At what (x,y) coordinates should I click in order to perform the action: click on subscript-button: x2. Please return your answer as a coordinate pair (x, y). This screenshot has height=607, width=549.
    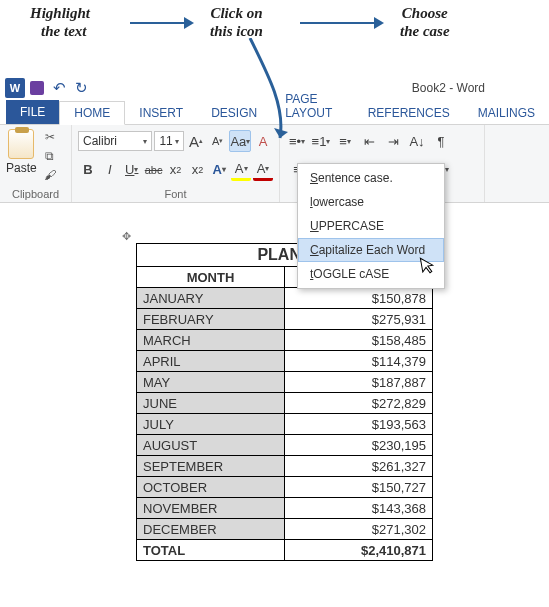
    Looking at the image, I should click on (176, 170).